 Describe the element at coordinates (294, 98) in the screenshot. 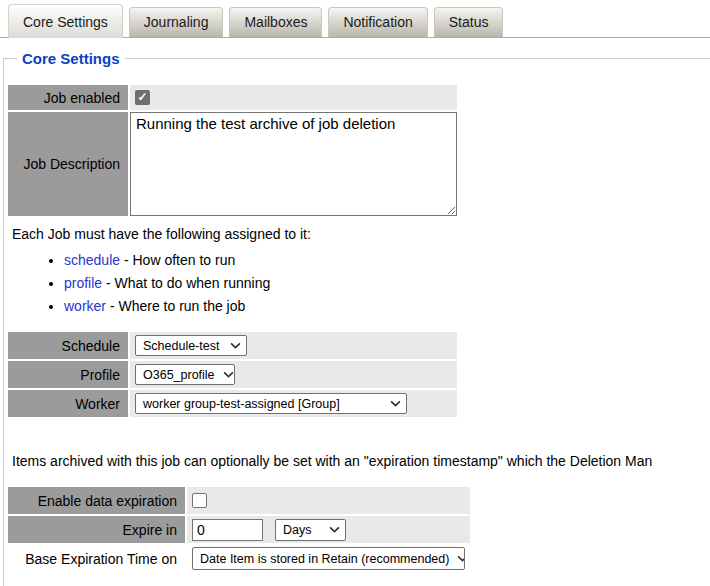

I see `job-enabled-cell: ✓` at that location.